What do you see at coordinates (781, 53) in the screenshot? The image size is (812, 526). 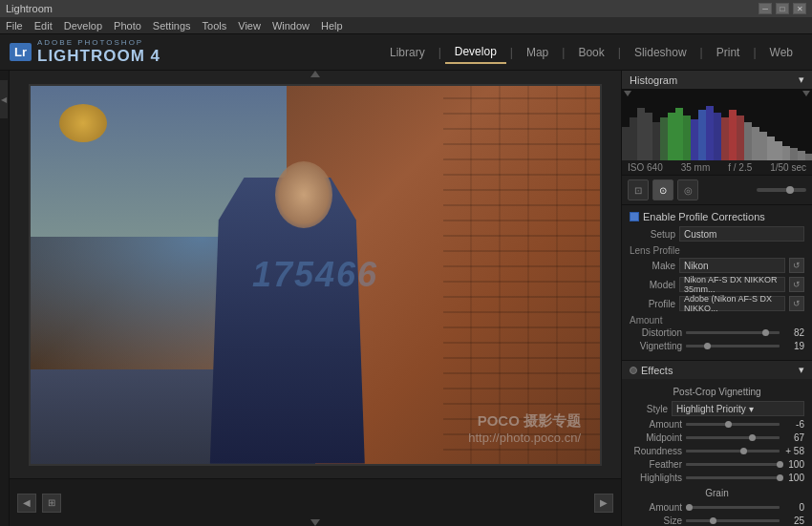 I see `tab-web: Web` at bounding box center [781, 53].